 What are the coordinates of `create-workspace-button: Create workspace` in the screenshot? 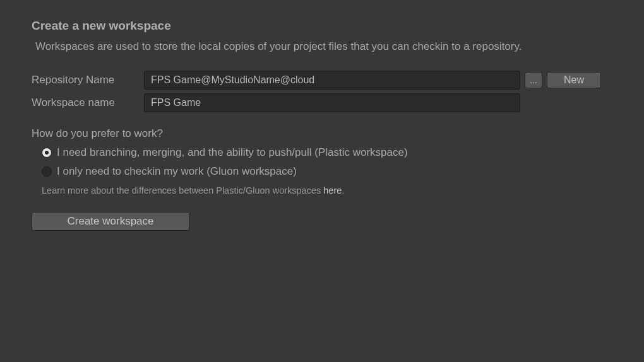 It's located at (110, 221).